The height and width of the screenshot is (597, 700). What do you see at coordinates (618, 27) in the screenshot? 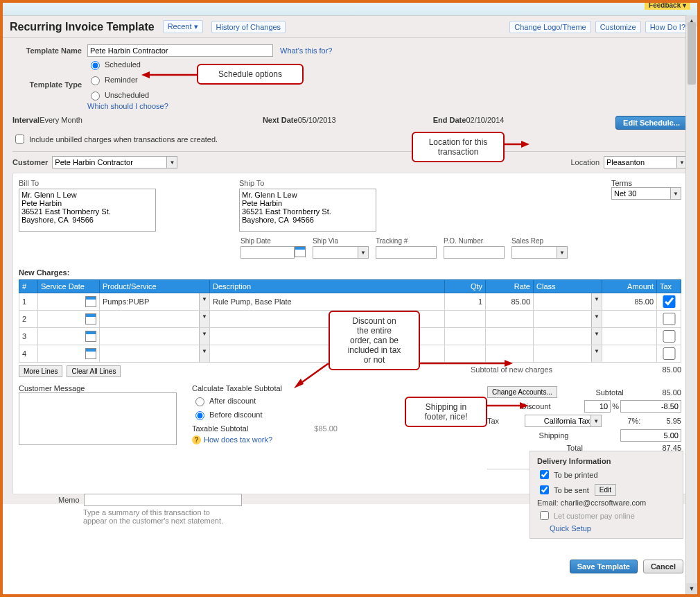
I see `customize-button: Customize` at bounding box center [618, 27].